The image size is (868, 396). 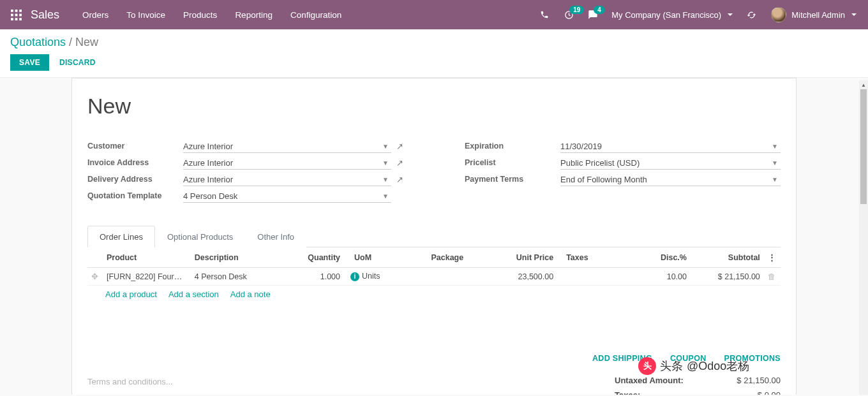 I want to click on cell-disc: 10.00, so click(x=651, y=277).